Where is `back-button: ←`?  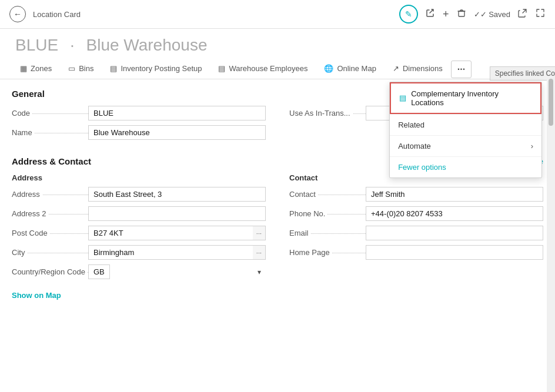 back-button: ← is located at coordinates (18, 14).